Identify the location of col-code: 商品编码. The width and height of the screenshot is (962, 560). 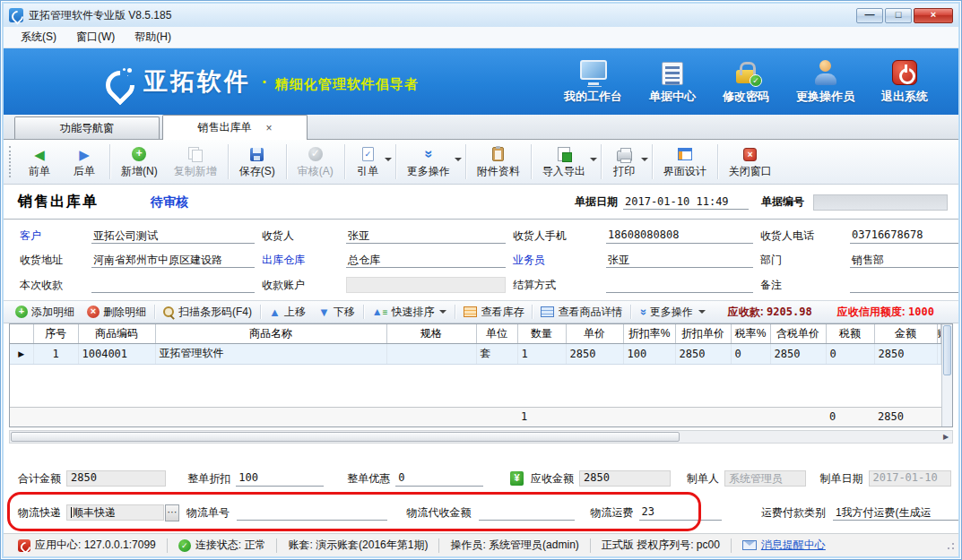
(117, 333).